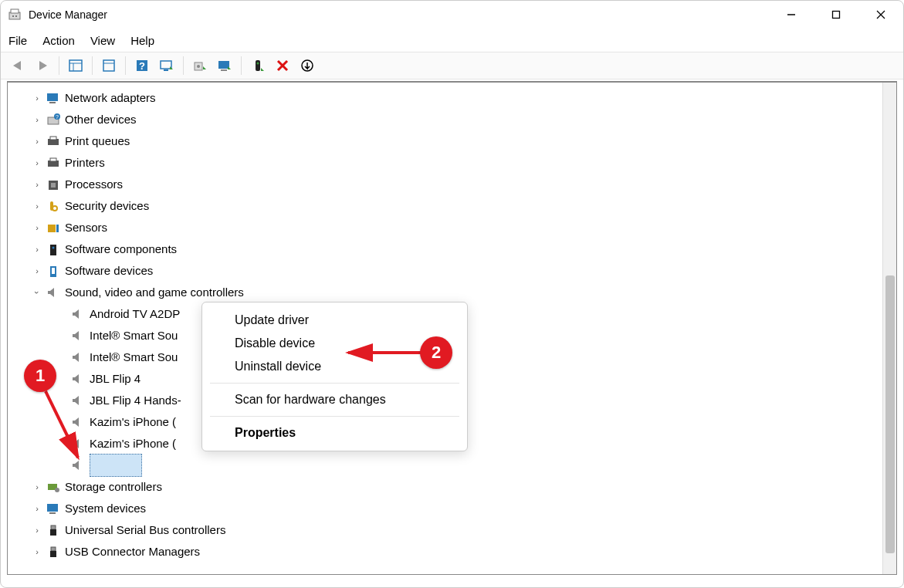 The width and height of the screenshot is (904, 588). I want to click on tree-item: ›Software components, so click(463, 249).